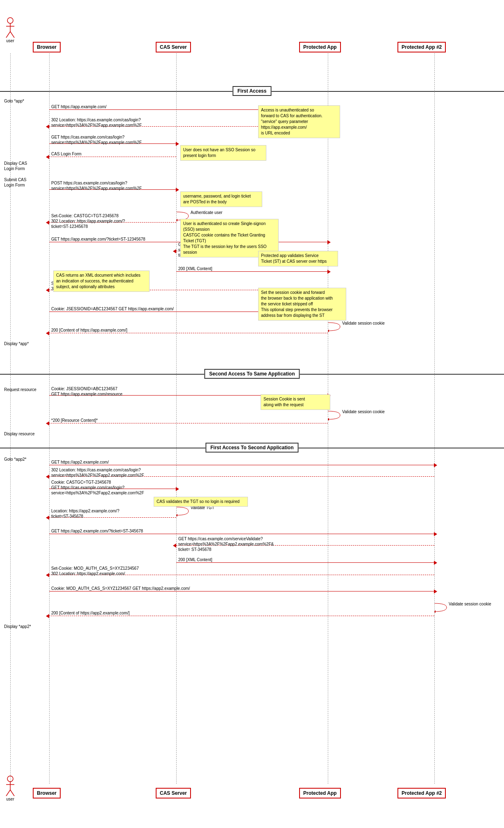 The width and height of the screenshot is (504, 828). What do you see at coordinates (102, 281) in the screenshot?
I see `note-5: CAS returns an XML document which includ…` at bounding box center [102, 281].